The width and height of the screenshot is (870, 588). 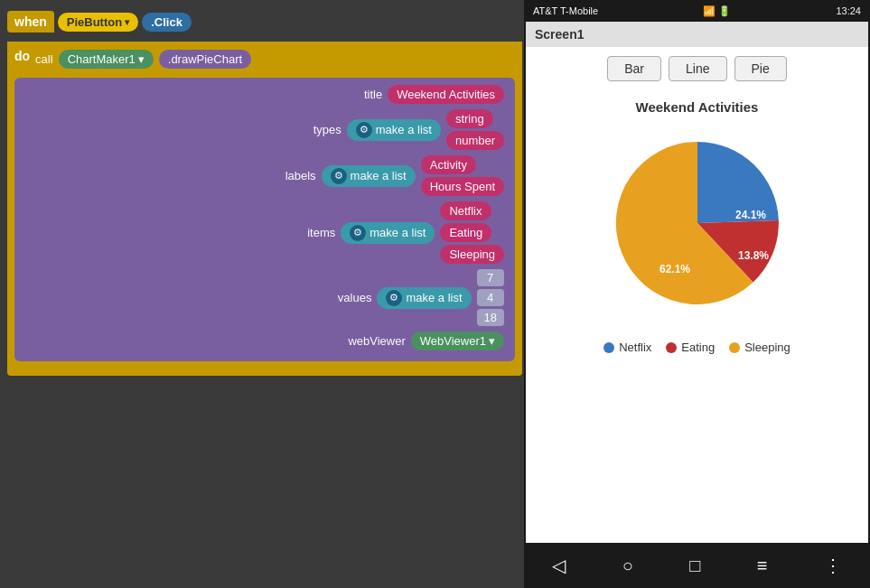 What do you see at coordinates (107, 60) in the screenshot?
I see `chartmaker-pill: ChartMaker1 ▾` at bounding box center [107, 60].